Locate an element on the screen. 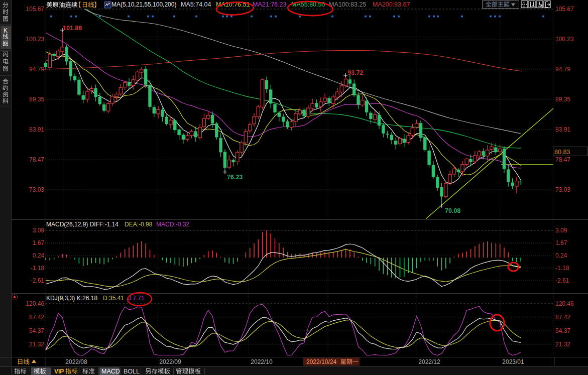  svg-text: DEA:-0.98 is located at coordinates (139, 224).